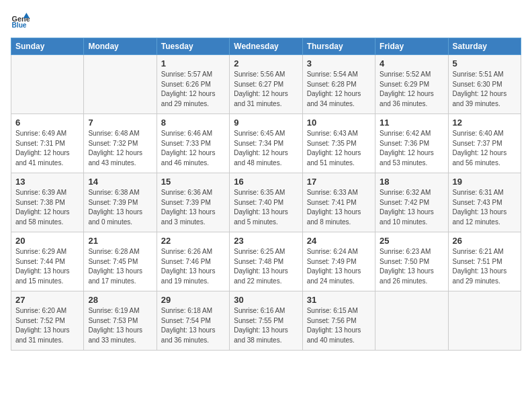 This screenshot has width=532, height=411. What do you see at coordinates (193, 144) in the screenshot?
I see `calendar-cell: 8Sunrise: 6:46 AM Sunset: 7:33 PM Daylig…` at bounding box center [193, 144].